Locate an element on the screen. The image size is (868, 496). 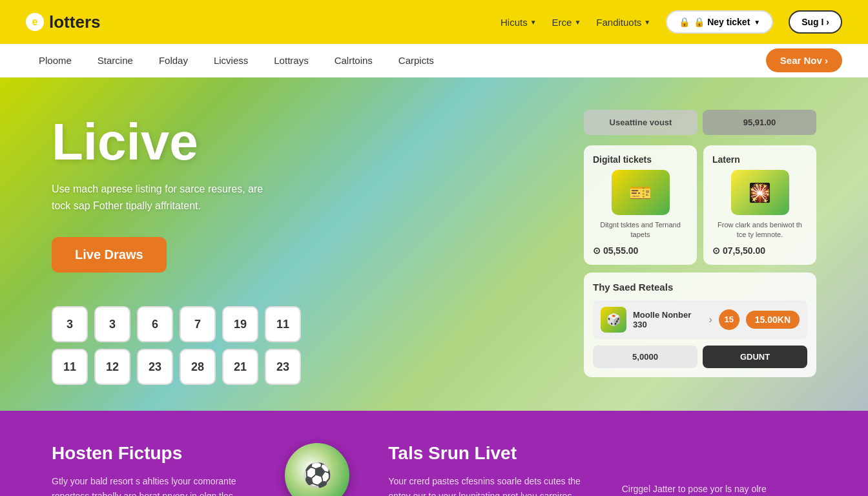
bottom-col-2: Tals Srun Livet Your crerd pastes cfesni… is located at coordinates (486, 470).